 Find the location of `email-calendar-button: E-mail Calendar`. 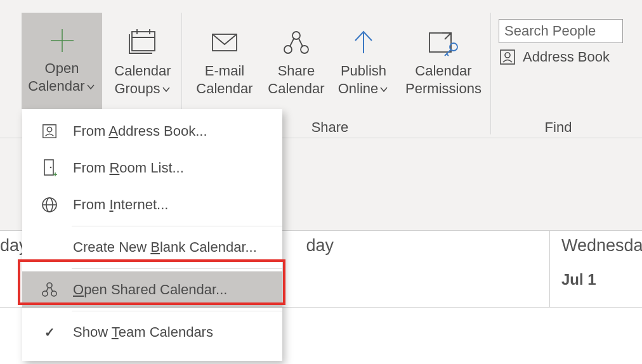

email-calendar-button: E-mail Calendar is located at coordinates (225, 63).